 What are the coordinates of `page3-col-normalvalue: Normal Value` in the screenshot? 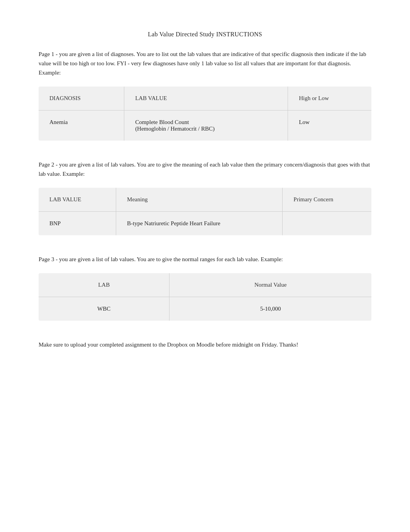 It's located at (270, 285).